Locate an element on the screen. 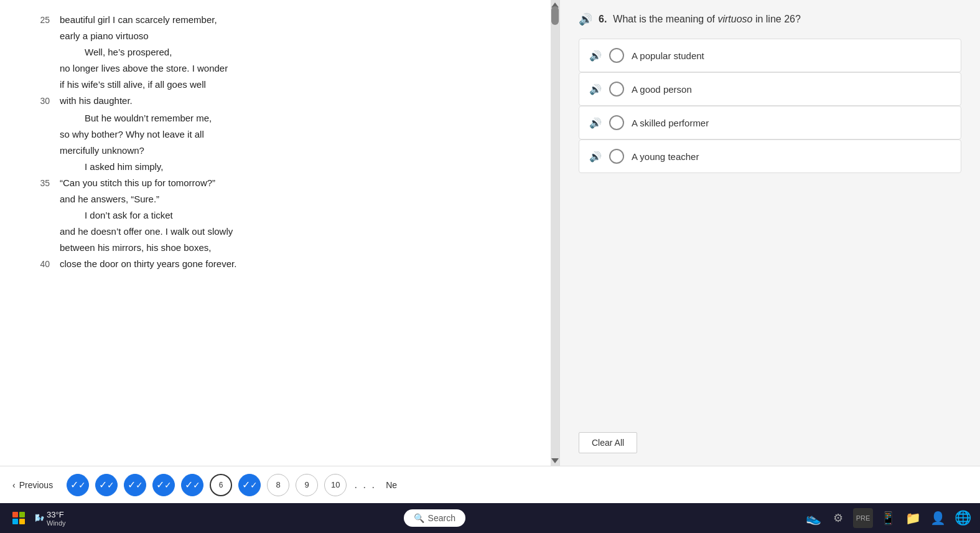  line-text: “Can you stitch this up for tomorrow?” is located at coordinates (297, 183).